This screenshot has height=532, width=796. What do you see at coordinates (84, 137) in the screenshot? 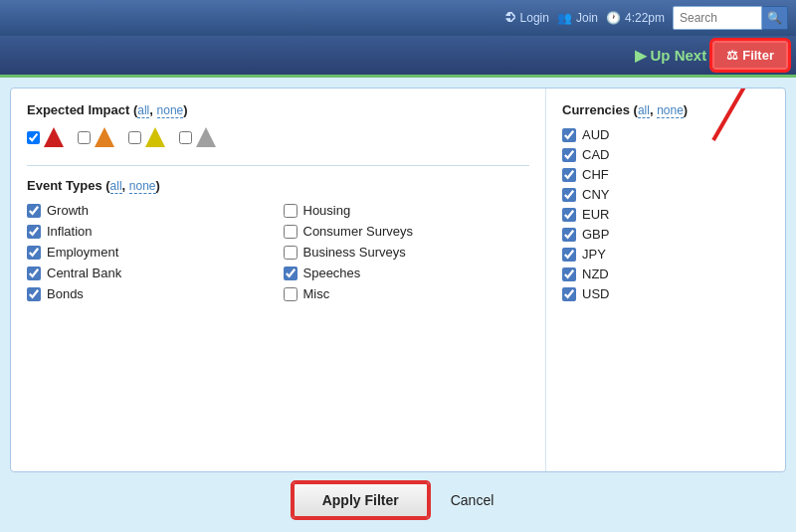
I see `impact-orange-checkbox` at bounding box center [84, 137].